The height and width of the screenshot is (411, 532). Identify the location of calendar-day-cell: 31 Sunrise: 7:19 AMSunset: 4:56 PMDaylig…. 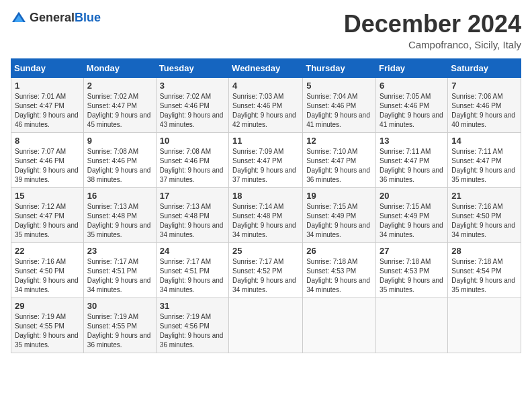
(192, 325).